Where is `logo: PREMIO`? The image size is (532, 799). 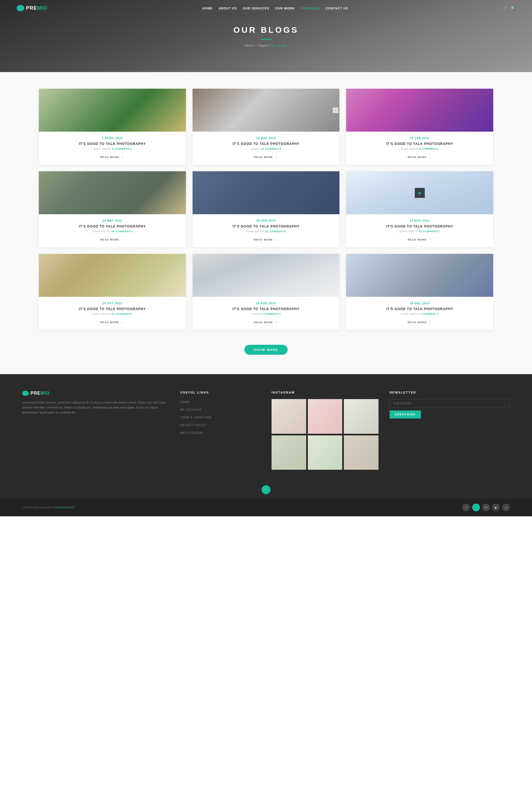 logo: PREMIO is located at coordinates (32, 8).